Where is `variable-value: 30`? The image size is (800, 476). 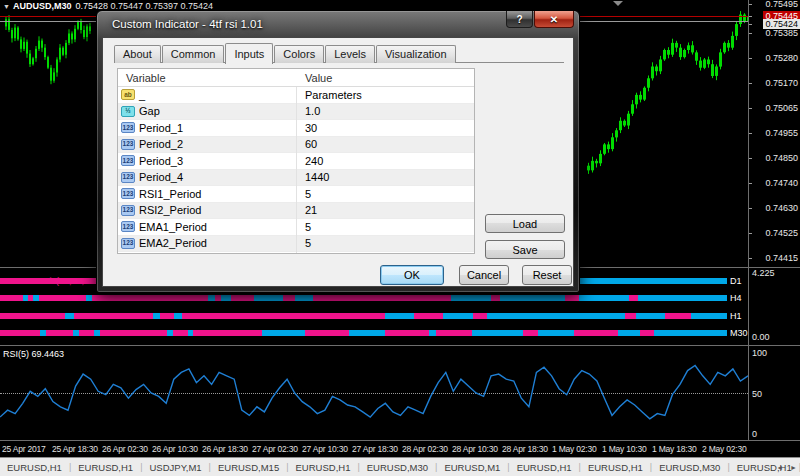 variable-value: 30 is located at coordinates (306, 128).